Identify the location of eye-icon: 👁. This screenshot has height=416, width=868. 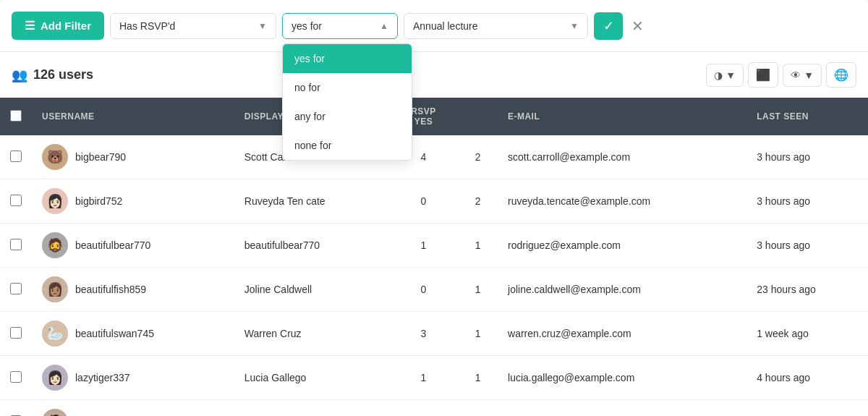
(796, 75).